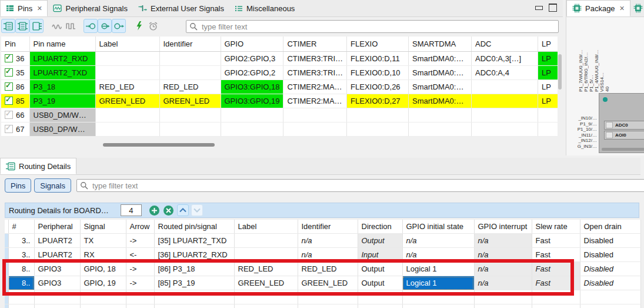 This screenshot has width=644, height=308. I want to click on direction-cell: Output, so click(380, 283).